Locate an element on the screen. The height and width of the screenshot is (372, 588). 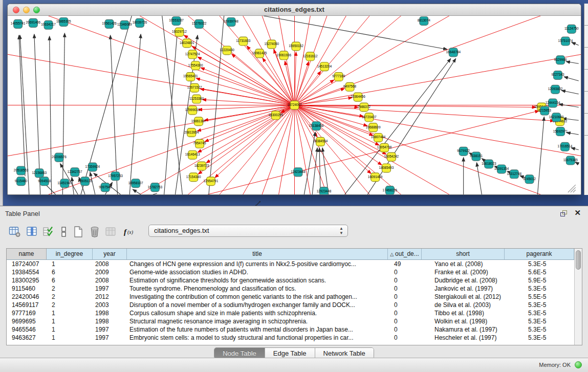
network-node: 20364456 is located at coordinates (358, 97).